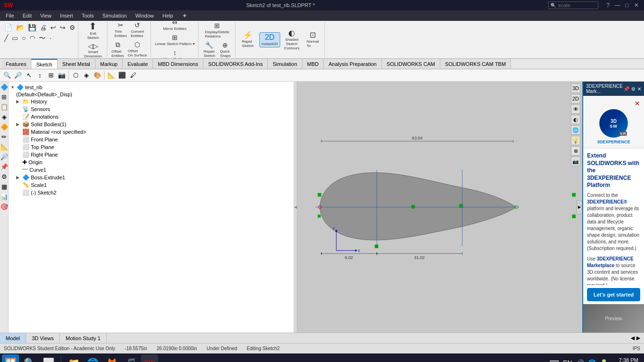  I want to click on options-button: ⚙, so click(72, 28).